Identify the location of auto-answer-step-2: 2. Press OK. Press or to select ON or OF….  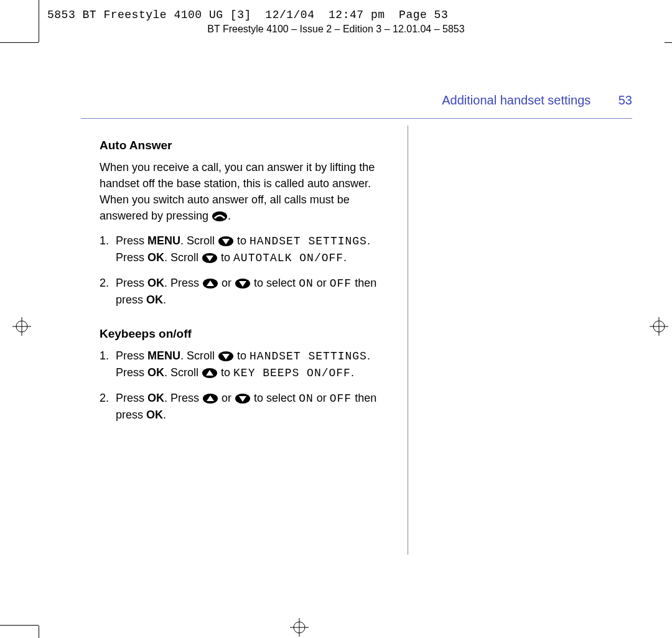
(249, 291).